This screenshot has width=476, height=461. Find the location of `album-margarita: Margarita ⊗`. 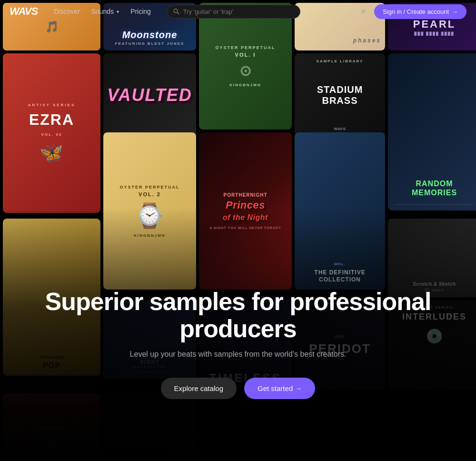

album-margarita: Margarita ⊗ is located at coordinates (51, 427).